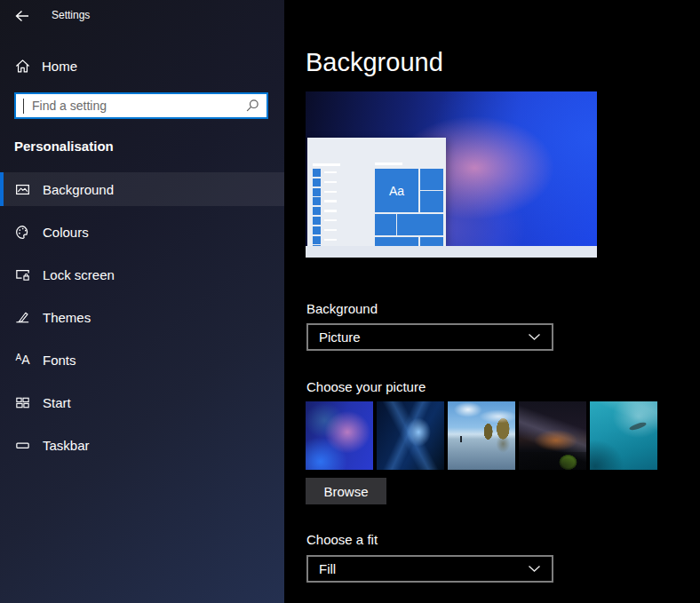  What do you see at coordinates (23, 361) in the screenshot?
I see `fonts-icon: AA` at bounding box center [23, 361].